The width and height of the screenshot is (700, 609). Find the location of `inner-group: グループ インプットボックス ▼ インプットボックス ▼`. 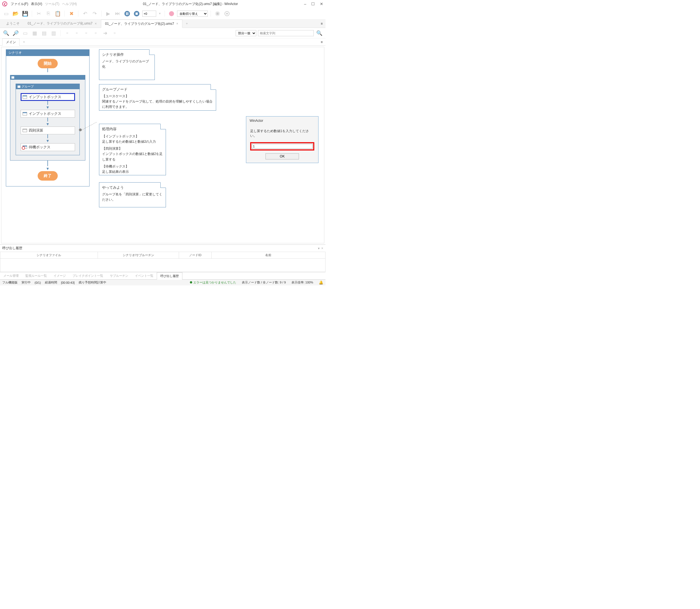

inner-group: グループ インプットボックス ▼ インプットボックス ▼ is located at coordinates (48, 120).